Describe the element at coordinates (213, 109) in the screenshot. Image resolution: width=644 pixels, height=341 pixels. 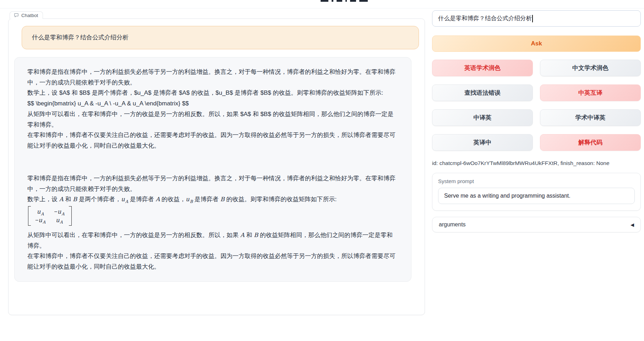
I see `bot-message-raw-text: 零和博弈是指在博弈中，一方的利益损失必然等于另一方的利益增益。换言之，对于每一种…` at that location.